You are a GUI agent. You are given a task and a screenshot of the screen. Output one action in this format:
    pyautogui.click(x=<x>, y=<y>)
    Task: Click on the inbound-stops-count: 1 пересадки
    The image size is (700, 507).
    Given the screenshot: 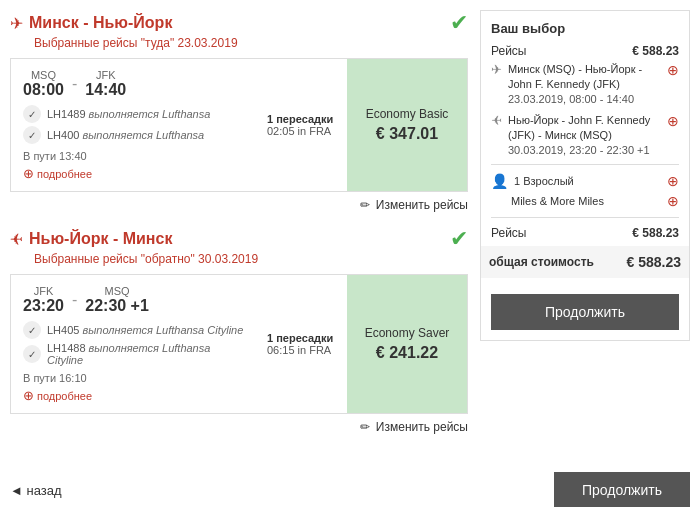 What is the action you would take?
    pyautogui.click(x=300, y=338)
    